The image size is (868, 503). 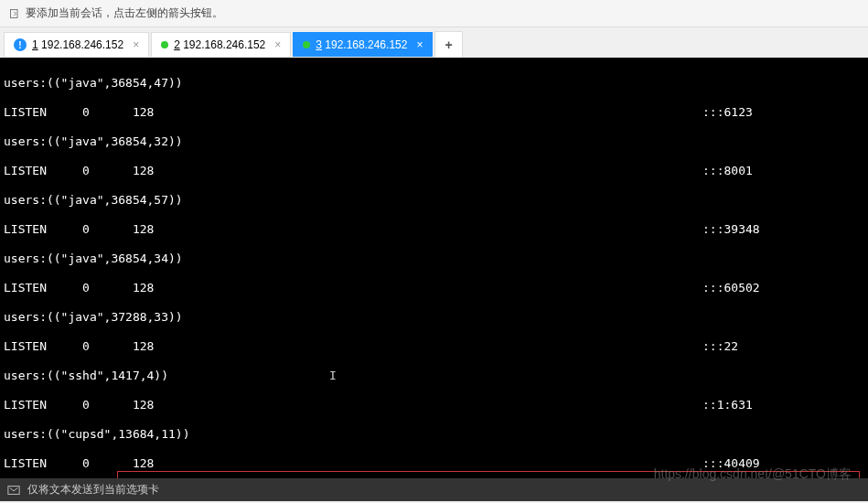 What do you see at coordinates (434, 347) in the screenshot?
I see `term-line: LISTEN 0 128:::22` at bounding box center [434, 347].